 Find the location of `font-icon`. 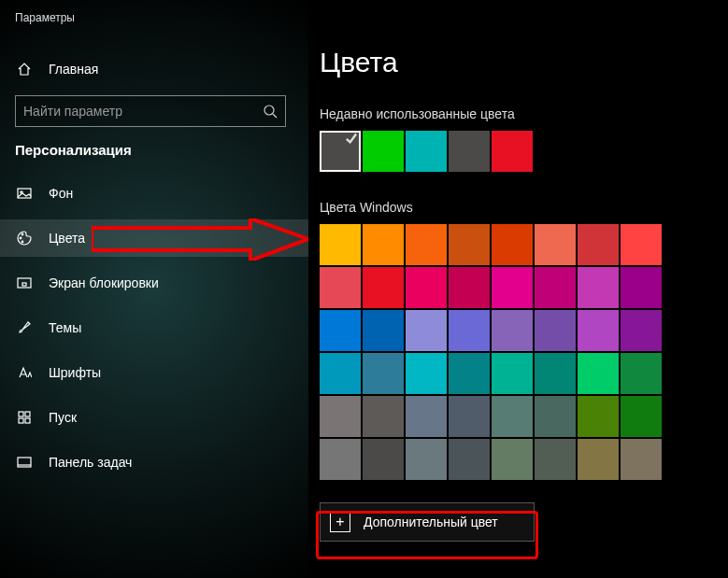

font-icon is located at coordinates (24, 373).